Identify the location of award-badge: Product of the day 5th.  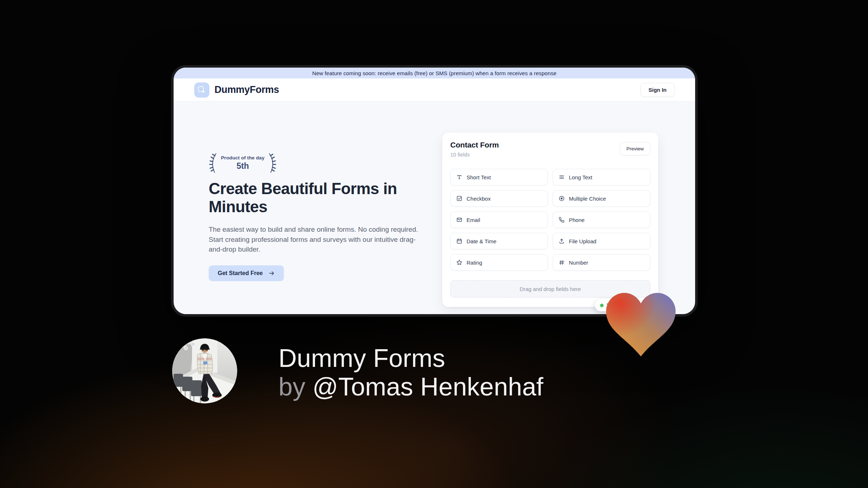
(243, 163).